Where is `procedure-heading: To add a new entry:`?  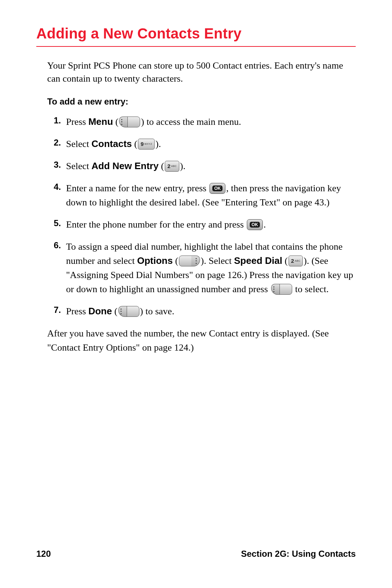 procedure-heading: To add a new entry: is located at coordinates (196, 102).